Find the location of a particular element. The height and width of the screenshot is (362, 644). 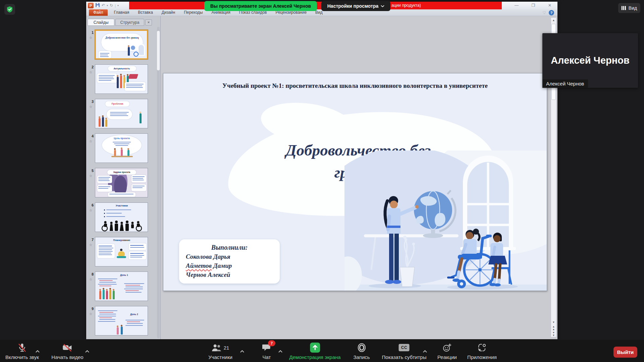

chat-options-chevron is located at coordinates (280, 351).